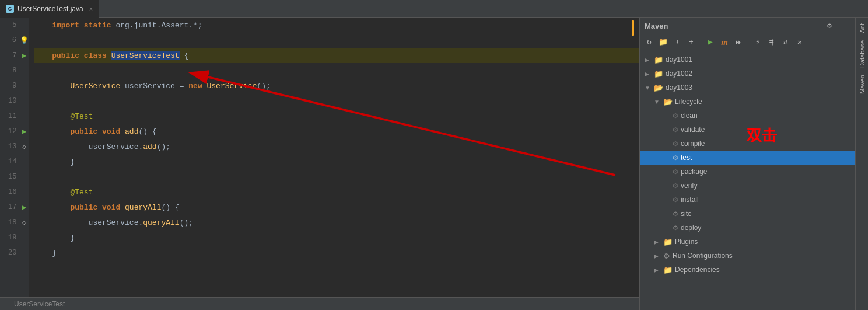 The height and width of the screenshot is (310, 868). Describe the element at coordinates (758, 42) in the screenshot. I see `lightning-button: ⚡` at that location.